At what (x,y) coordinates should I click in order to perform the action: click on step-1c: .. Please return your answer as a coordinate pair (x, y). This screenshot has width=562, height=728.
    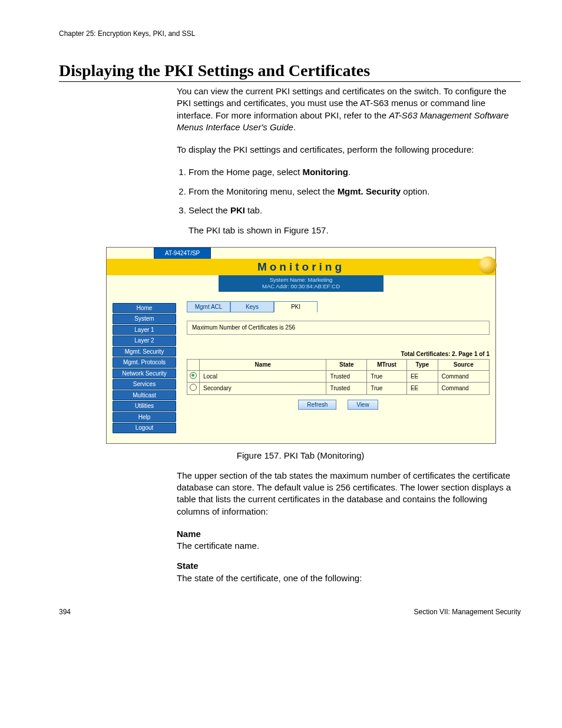
    Looking at the image, I should click on (349, 172).